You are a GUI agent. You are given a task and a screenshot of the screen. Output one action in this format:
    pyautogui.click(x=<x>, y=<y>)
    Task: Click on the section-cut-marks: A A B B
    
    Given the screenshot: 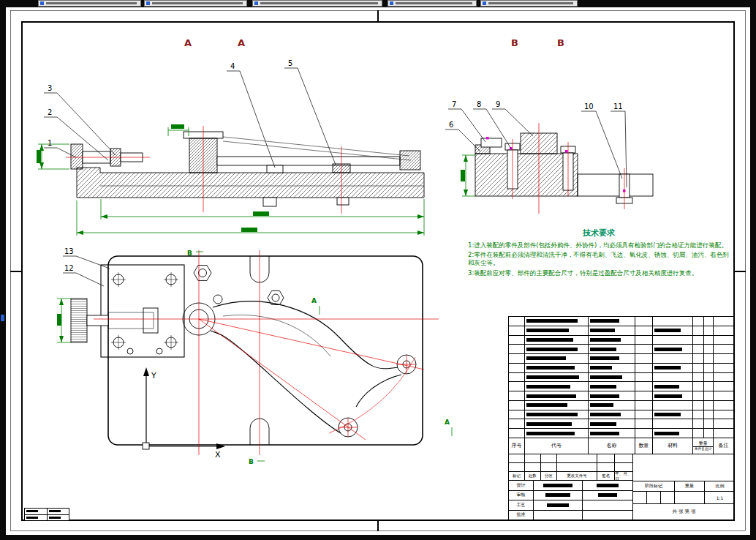 What is the action you would take?
    pyautogui.click(x=320, y=357)
    